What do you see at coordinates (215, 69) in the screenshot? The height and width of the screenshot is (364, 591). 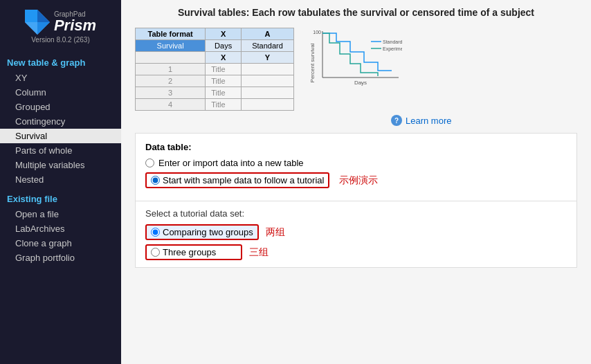 I see `table-row: 1 Title` at bounding box center [215, 69].